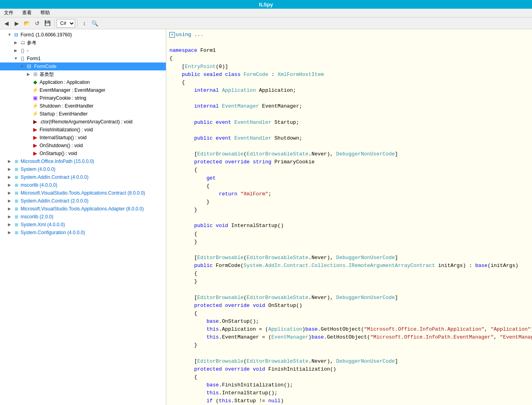 The image size is (532, 405). I want to click on finishinit-icon: ▶, so click(35, 130).